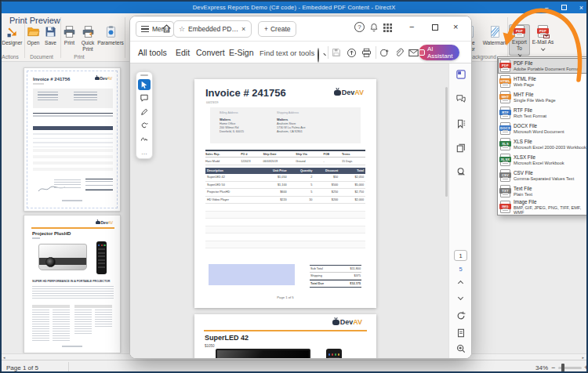 Image resolution: width=588 pixels, height=373 pixels. I want to click on window-titlebar: DevExpress Reports Demo (C# code) - Embe…, so click(294, 8).